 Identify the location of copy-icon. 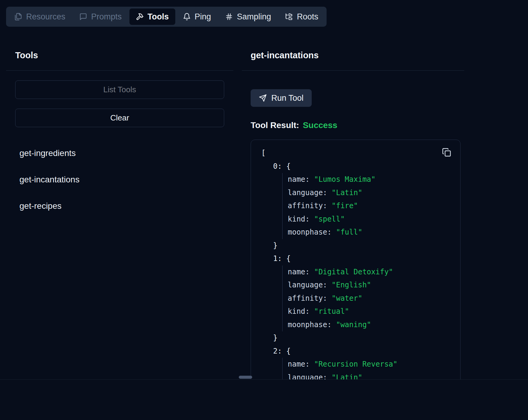
(447, 152).